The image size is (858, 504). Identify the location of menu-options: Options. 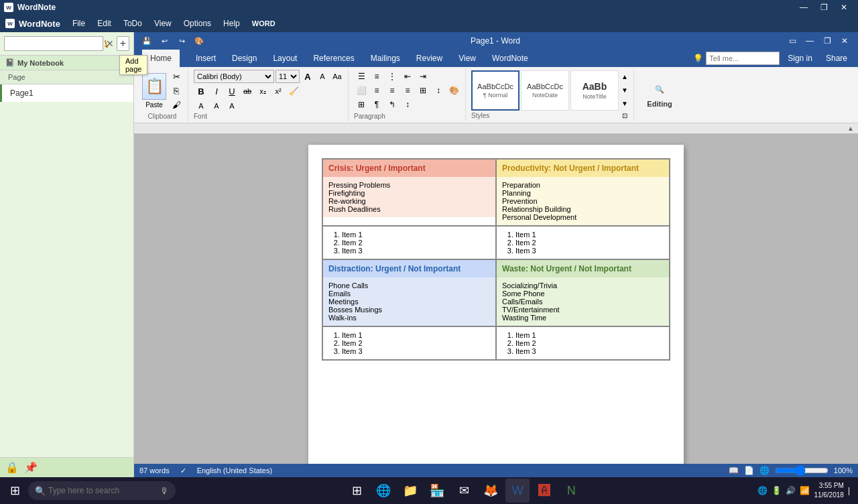
(197, 23).